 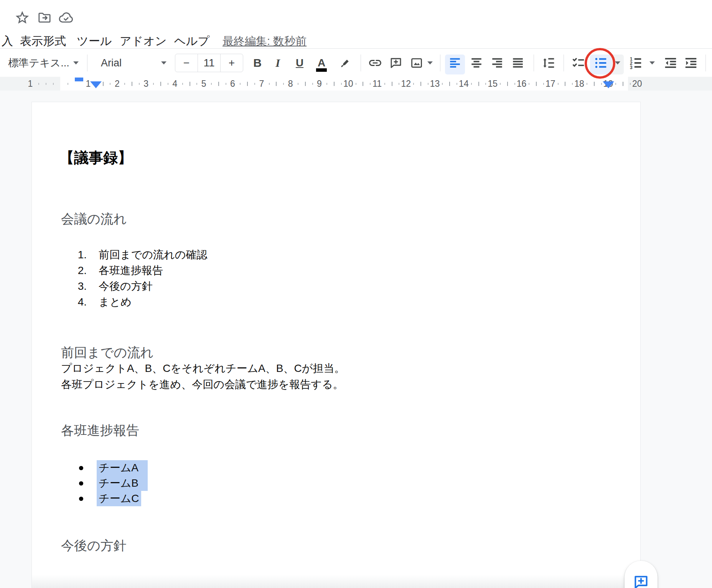 I want to click on checklist-button, so click(x=578, y=63).